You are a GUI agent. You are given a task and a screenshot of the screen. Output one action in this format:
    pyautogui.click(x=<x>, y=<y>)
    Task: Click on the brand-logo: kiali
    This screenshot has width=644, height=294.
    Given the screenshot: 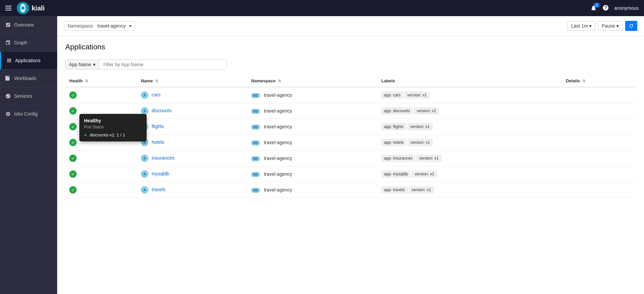 What is the action you would take?
    pyautogui.click(x=31, y=8)
    